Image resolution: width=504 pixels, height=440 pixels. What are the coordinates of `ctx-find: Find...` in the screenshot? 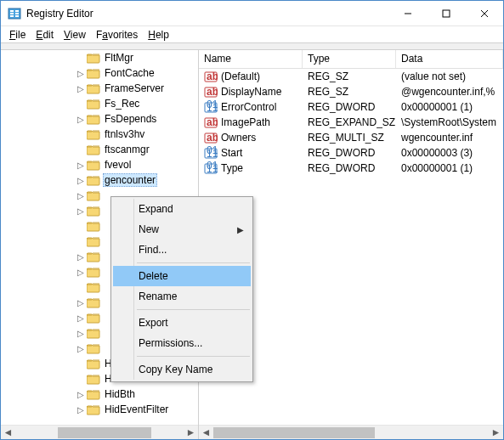 It's located at (182, 250).